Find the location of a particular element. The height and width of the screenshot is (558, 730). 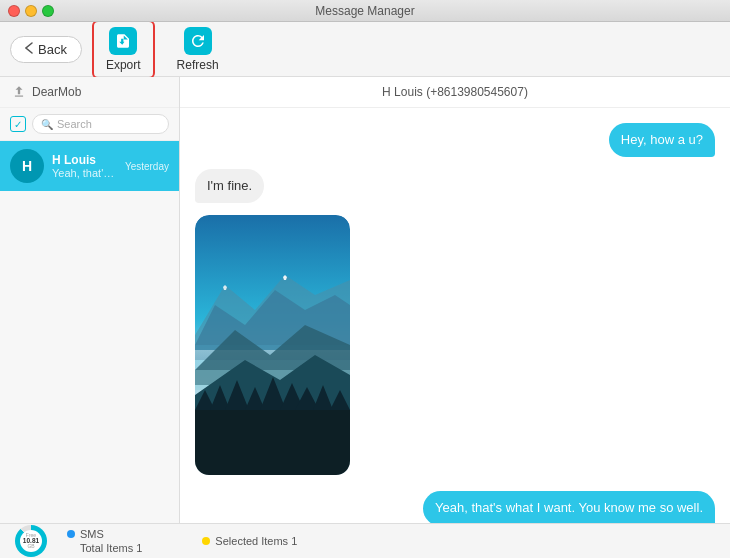

message-bubble-received-1: I'm fine. is located at coordinates (230, 186).